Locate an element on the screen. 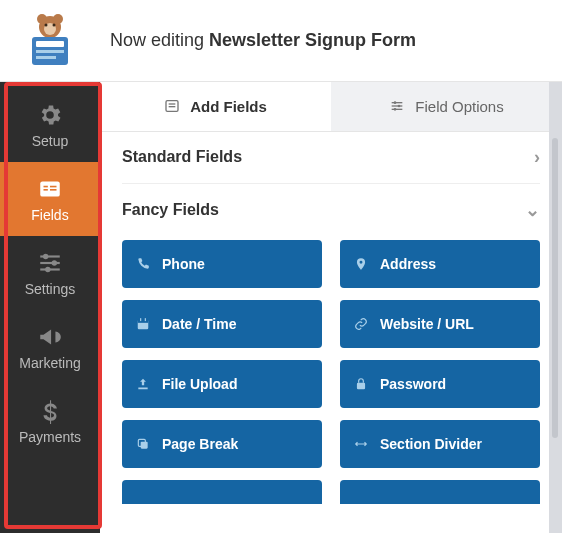 Image resolution: width=562 pixels, height=533 pixels. lock-icon is located at coordinates (361, 384).